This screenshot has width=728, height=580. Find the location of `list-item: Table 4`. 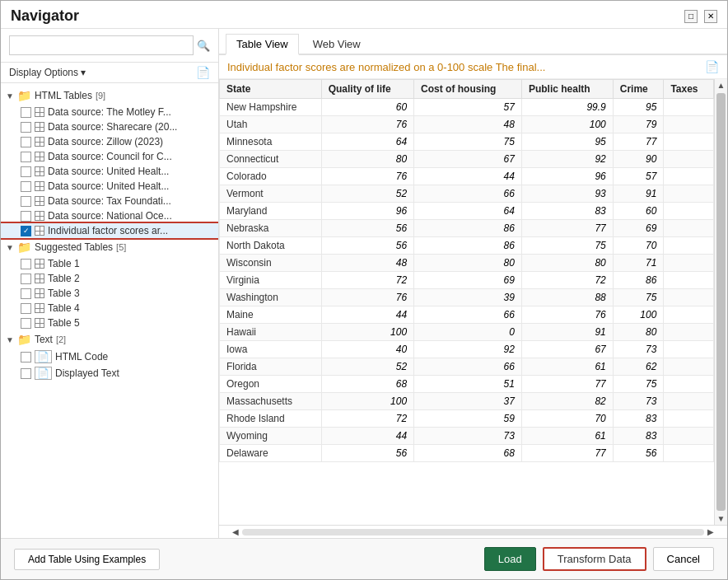

list-item: Table 4 is located at coordinates (110, 308).